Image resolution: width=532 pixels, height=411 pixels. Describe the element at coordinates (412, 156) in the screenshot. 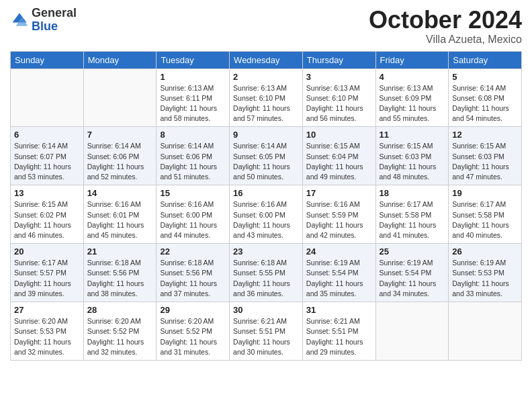

I see `calendar-cell: 11Sunrise: 6:15 AMSunset: 6:03 PMDayligh…` at that location.